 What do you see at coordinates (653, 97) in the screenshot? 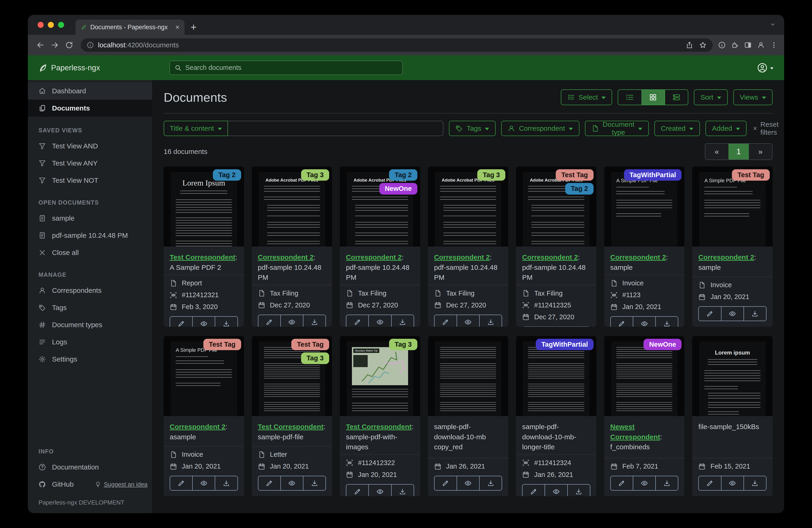
I see `view-grid-button` at bounding box center [653, 97].